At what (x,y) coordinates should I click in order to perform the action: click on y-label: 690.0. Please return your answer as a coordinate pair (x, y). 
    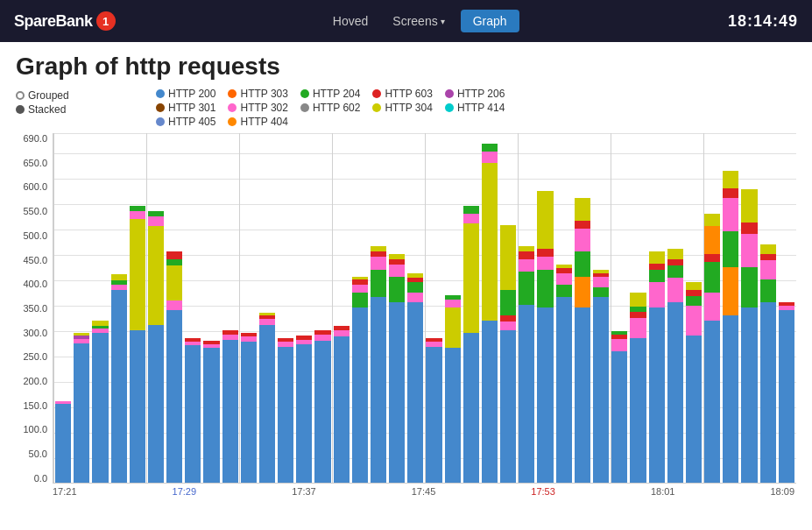
    Looking at the image, I should click on (35, 138).